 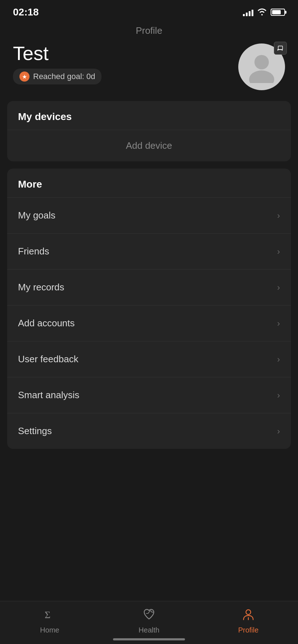 What do you see at coordinates (149, 288) in the screenshot?
I see `menu-item-my-records: My records ›` at bounding box center [149, 288].